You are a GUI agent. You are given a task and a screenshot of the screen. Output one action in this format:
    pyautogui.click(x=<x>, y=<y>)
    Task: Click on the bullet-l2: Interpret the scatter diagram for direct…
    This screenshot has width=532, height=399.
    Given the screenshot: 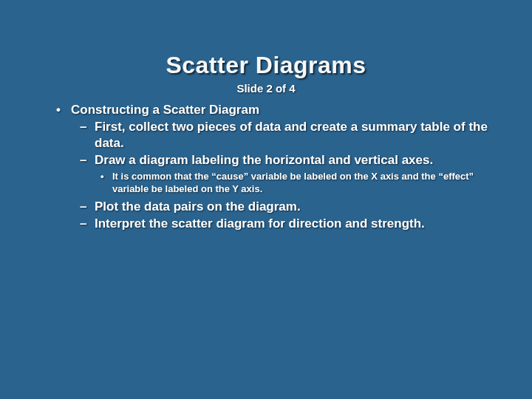 What is the action you would take?
    pyautogui.click(x=286, y=223)
    